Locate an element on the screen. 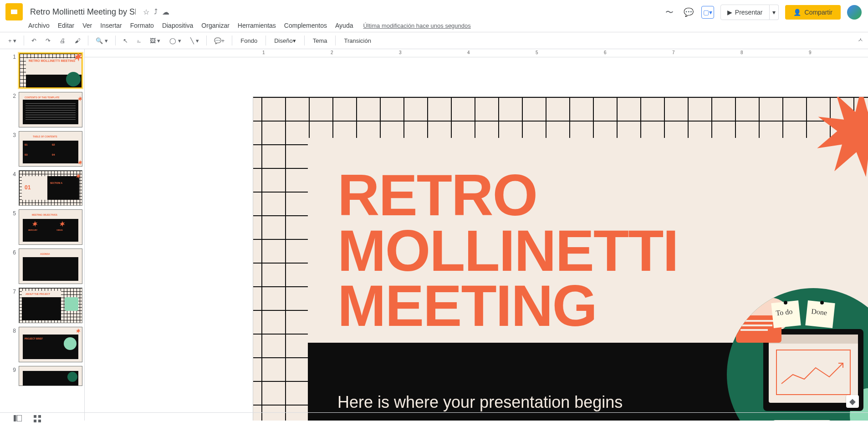  menu-ayuda: Ayuda is located at coordinates (344, 25).